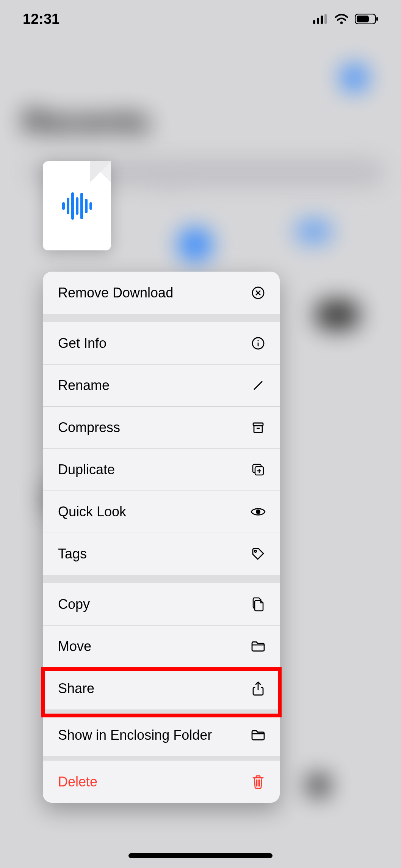 This screenshot has width=401, height=868. Describe the element at coordinates (161, 688) in the screenshot. I see `menu-item-share: Share` at that location.